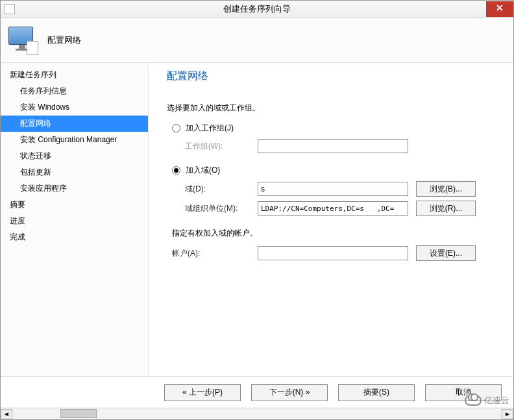  I want to click on nav-item-install-configmgr: 安装 Configuration Manager, so click(74, 140).